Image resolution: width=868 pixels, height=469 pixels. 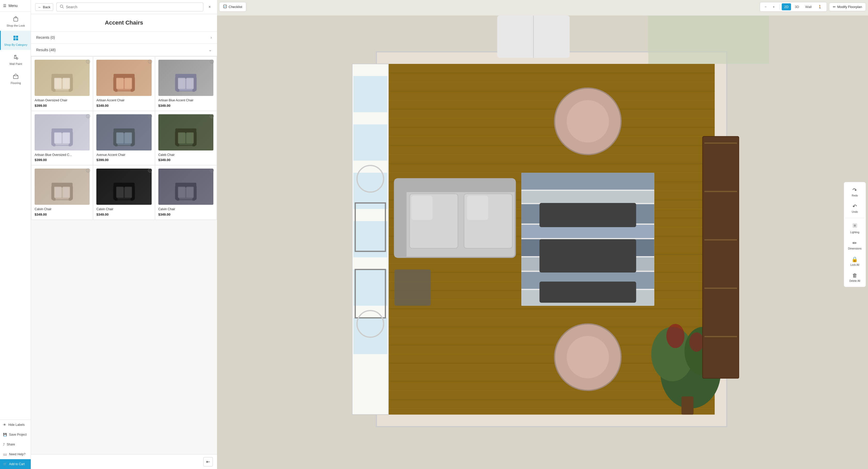 What do you see at coordinates (16, 79) in the screenshot?
I see `sidebar-item-flooring: Flooring` at bounding box center [16, 79].